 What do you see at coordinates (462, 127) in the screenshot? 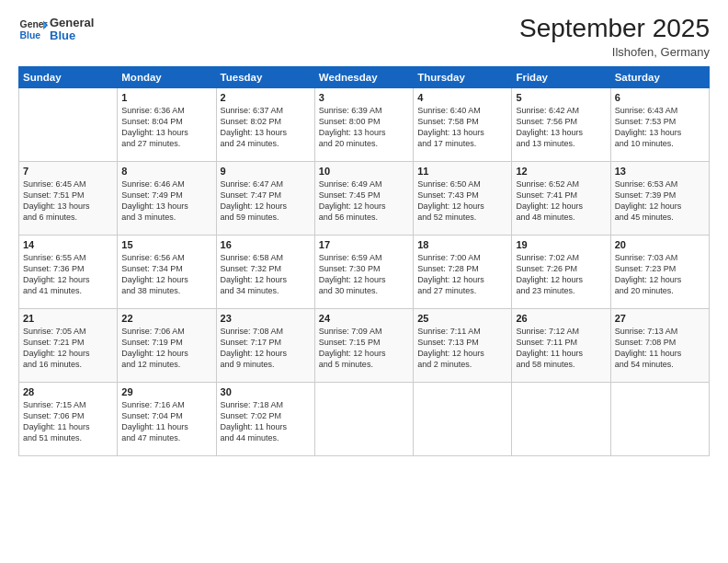
I see `day-info: Sunrise: 6:40 AM Sunset: 7:58 PM Dayligh…` at bounding box center [462, 127].